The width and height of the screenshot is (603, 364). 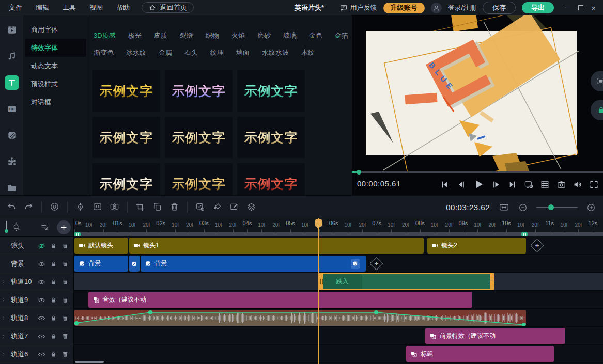 What do you see at coordinates (212, 36) in the screenshot?
I see `tag-filter: 织物` at bounding box center [212, 36].